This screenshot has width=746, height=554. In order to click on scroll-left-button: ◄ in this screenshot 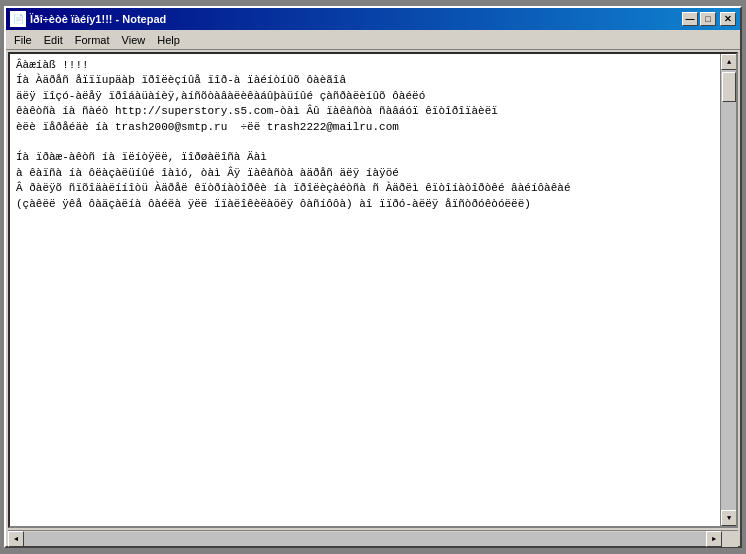, I will do `click(16, 539)`.